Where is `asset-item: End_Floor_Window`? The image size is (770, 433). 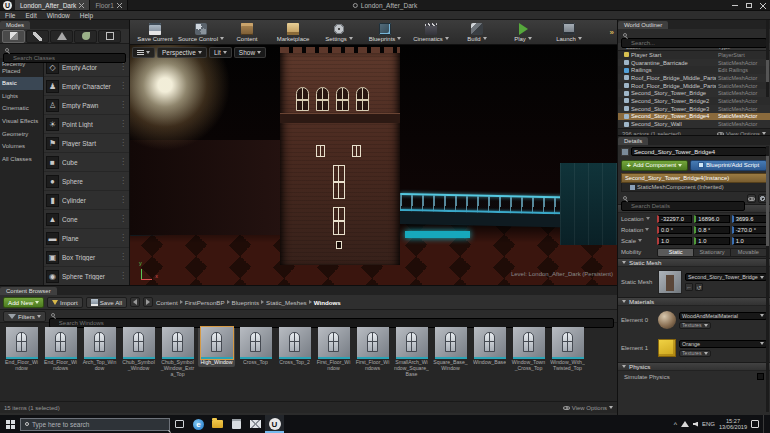 asset-item: End_Floor_Window is located at coordinates (22, 350).